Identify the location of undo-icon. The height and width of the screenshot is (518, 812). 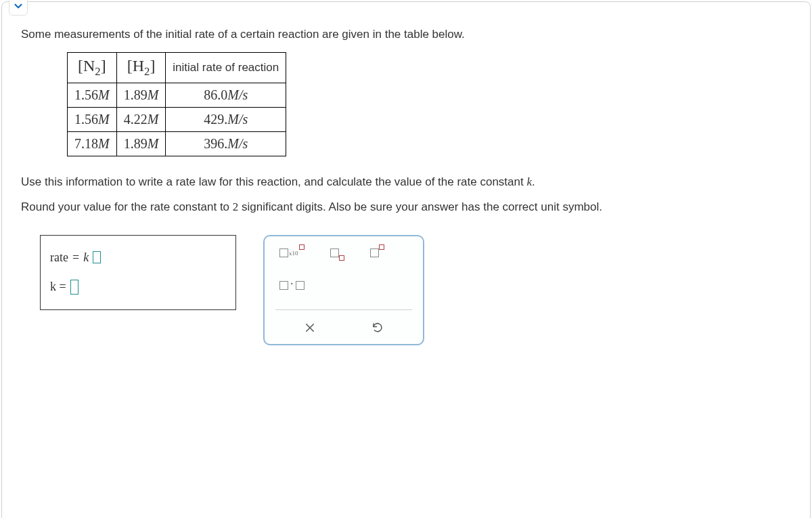
(378, 328).